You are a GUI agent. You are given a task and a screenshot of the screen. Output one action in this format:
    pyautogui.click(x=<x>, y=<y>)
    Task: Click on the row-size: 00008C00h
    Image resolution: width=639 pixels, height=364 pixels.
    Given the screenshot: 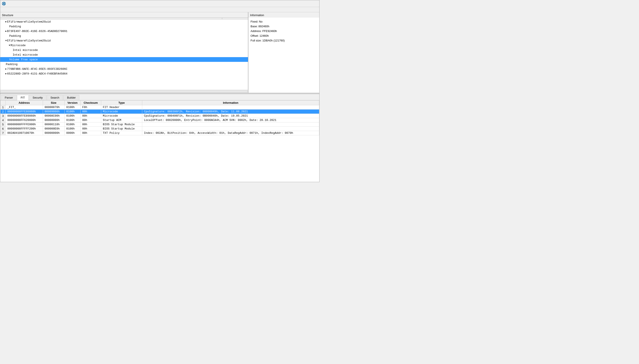 What is the action you would take?
    pyautogui.click(x=54, y=116)
    